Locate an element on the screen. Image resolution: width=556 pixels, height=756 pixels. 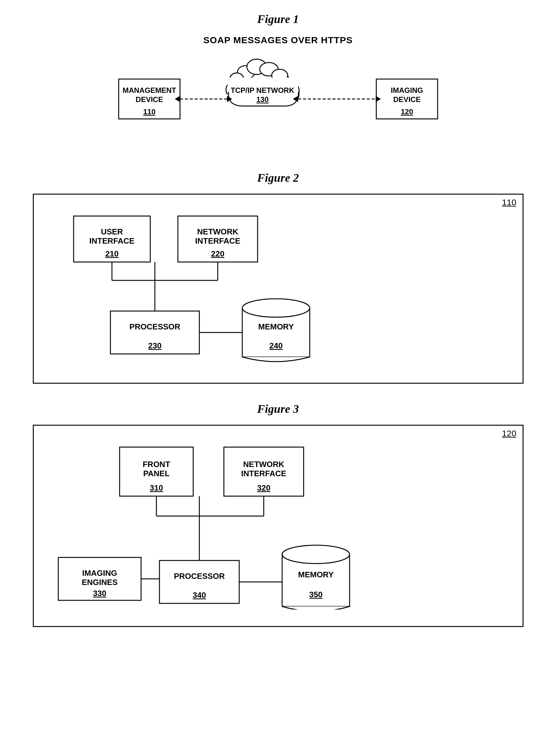
svg-text: 320 is located at coordinates (264, 488).